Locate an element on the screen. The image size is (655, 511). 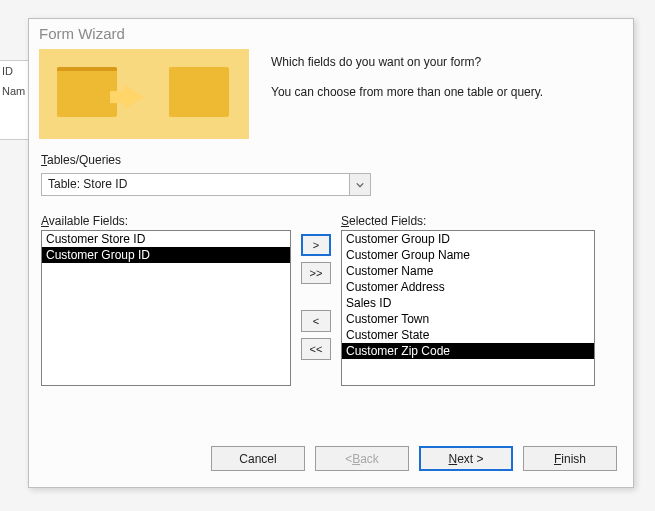
tables-queries-value: Table: Store ID is located at coordinates (195, 184).